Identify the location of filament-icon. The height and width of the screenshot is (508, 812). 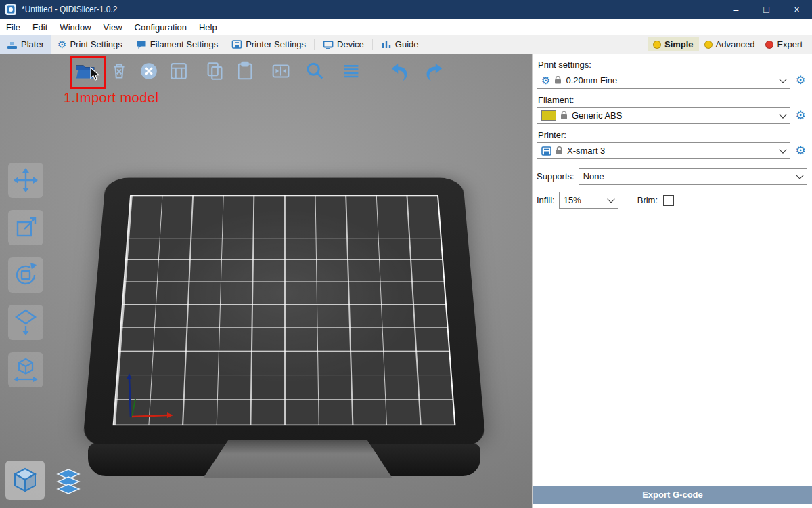
(141, 45).